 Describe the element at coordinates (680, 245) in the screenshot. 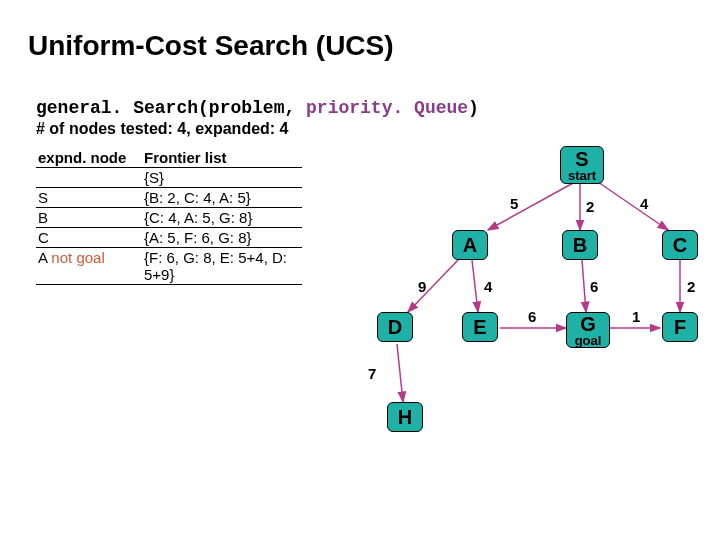

I see `node-c: C` at that location.